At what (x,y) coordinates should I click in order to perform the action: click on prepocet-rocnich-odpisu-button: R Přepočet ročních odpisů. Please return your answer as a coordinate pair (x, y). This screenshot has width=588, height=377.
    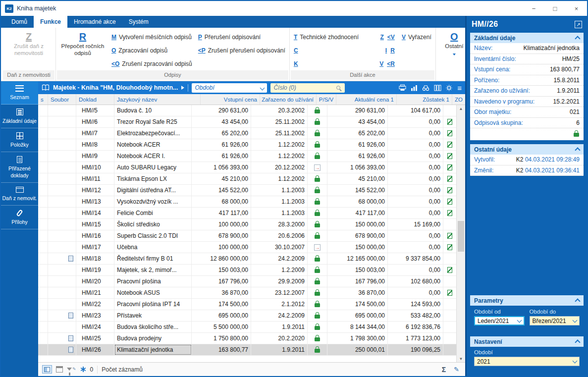
    Looking at the image, I should click on (83, 51).